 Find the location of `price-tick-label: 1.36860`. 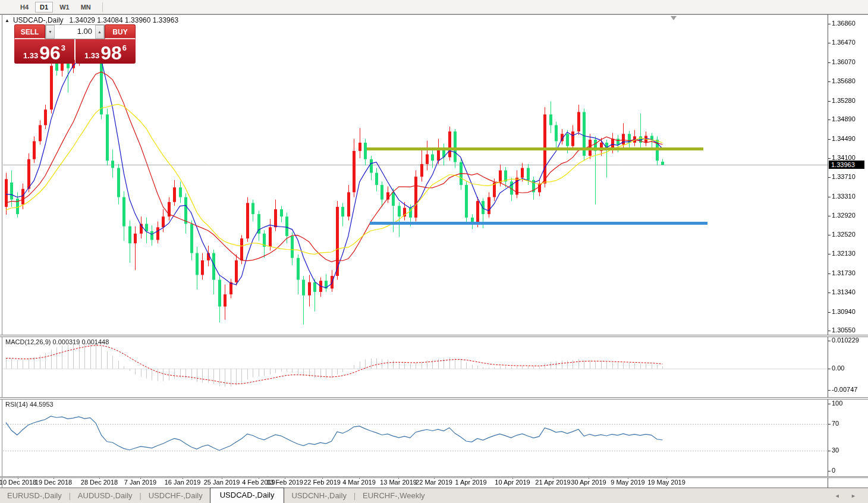

price-tick-label: 1.36860 is located at coordinates (844, 23).